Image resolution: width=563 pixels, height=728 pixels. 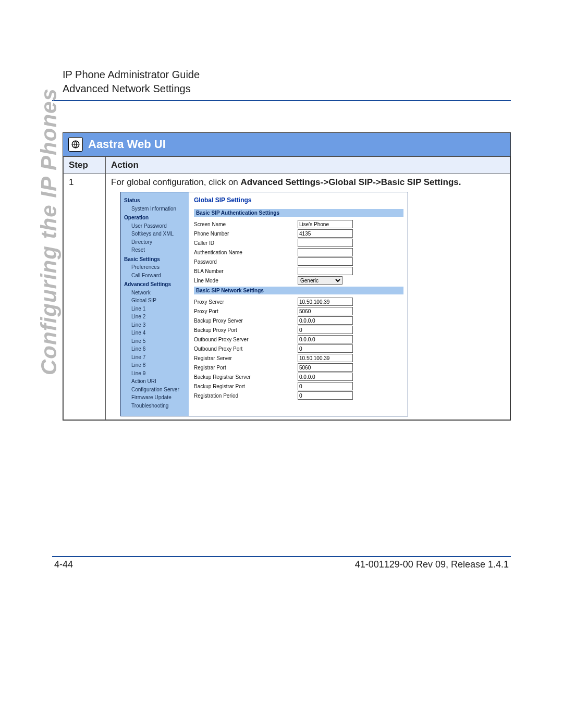 What do you see at coordinates (325, 396) in the screenshot?
I see `input-registration-period` at bounding box center [325, 396].